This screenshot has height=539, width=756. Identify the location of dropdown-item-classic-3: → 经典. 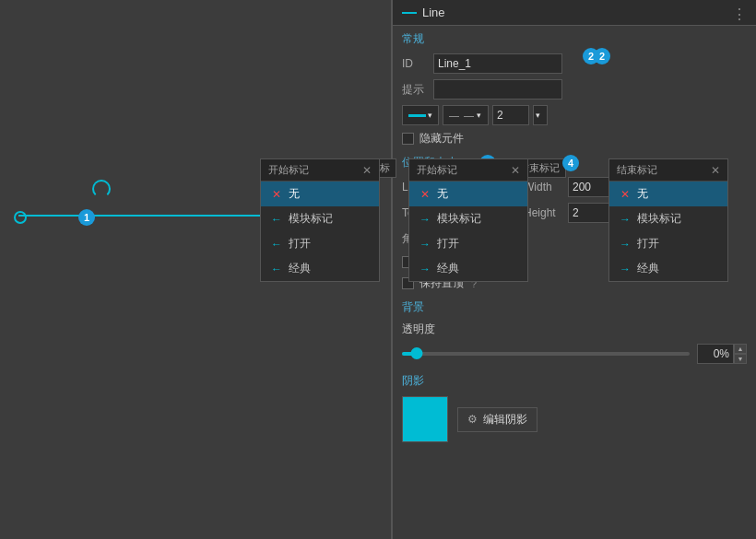
(668, 269).